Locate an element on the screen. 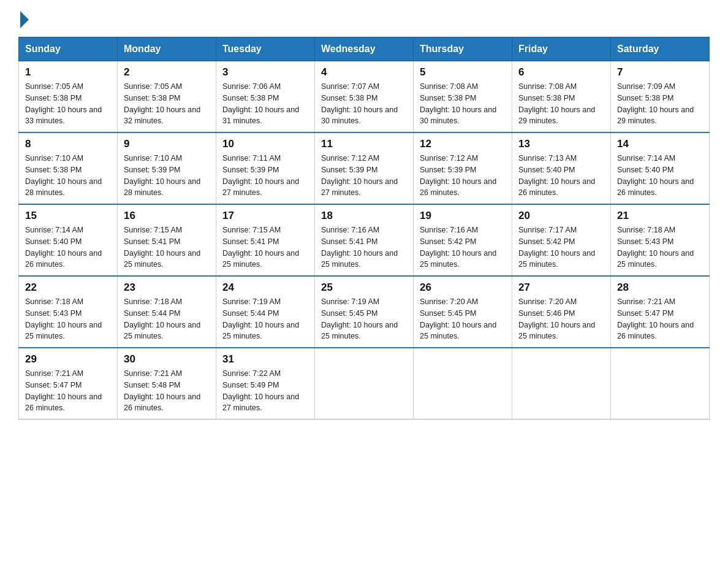 The height and width of the screenshot is (563, 728). day-number: 25 is located at coordinates (364, 288).